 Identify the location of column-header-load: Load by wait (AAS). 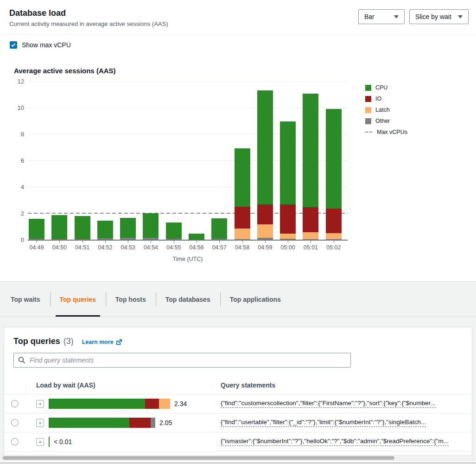
(119, 385).